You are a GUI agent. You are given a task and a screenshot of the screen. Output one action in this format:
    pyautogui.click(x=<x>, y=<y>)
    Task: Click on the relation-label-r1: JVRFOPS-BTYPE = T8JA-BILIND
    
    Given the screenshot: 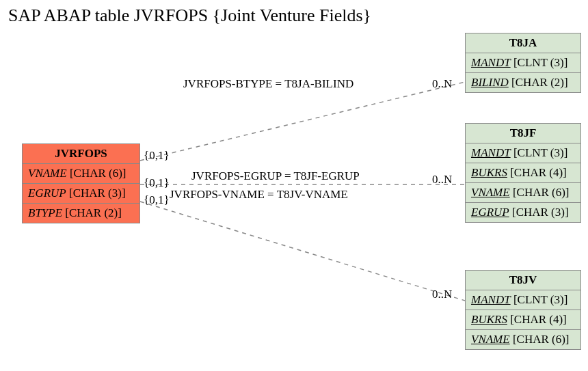 What is the action you would take?
    pyautogui.click(x=268, y=84)
    